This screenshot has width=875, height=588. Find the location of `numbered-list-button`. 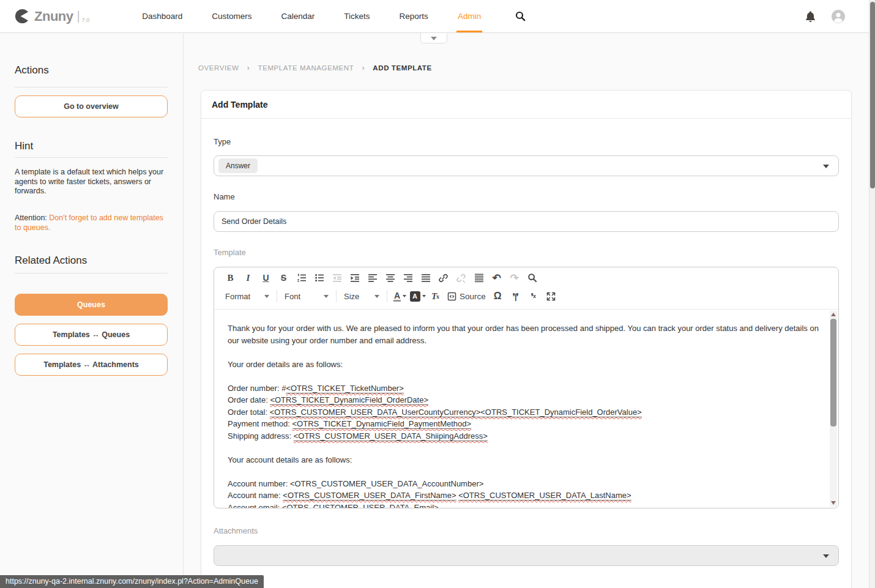

numbered-list-button is located at coordinates (301, 278).